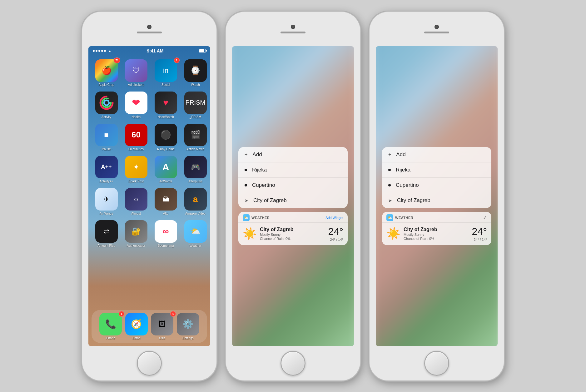 This screenshot has height=392, width=586. I want to click on app-label-health: Health, so click(136, 117).